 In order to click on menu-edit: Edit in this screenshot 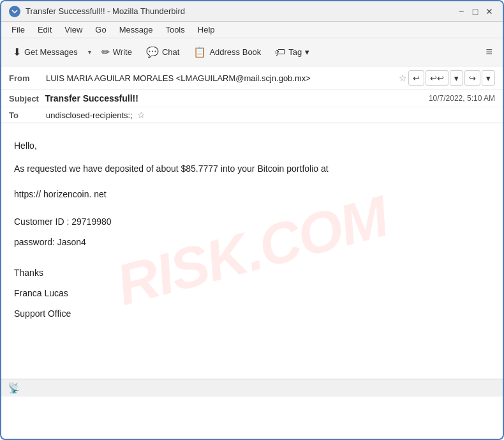, I will do `click(45, 29)`.